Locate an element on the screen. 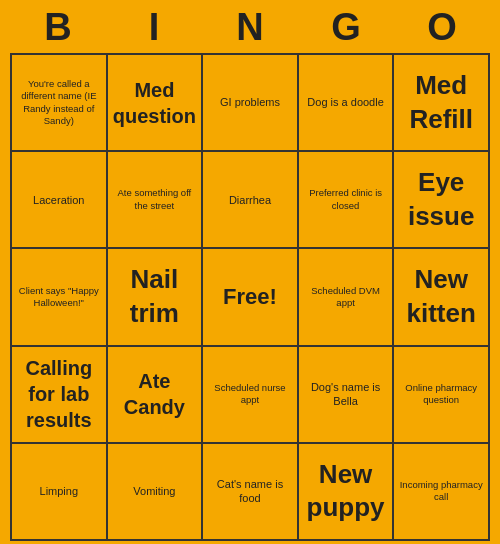  cell-text-7: Diarrhea is located at coordinates (250, 200).